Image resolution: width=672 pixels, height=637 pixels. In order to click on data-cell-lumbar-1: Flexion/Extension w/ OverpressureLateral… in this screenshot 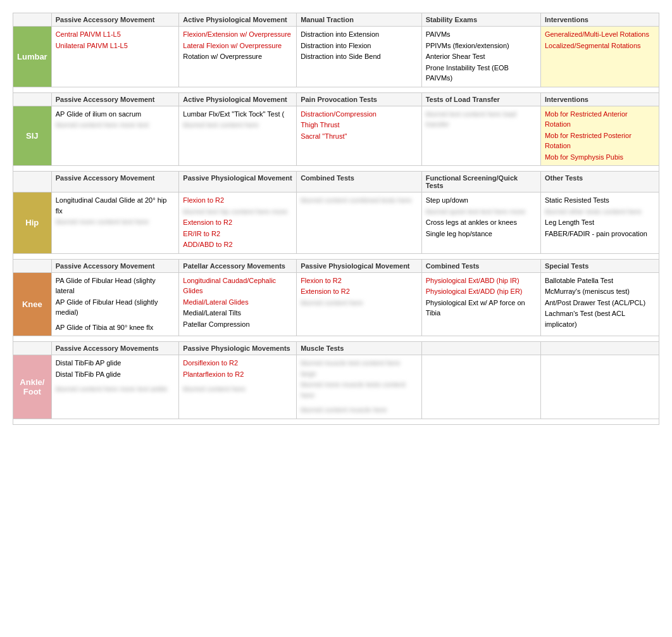, I will do `click(238, 57)`.